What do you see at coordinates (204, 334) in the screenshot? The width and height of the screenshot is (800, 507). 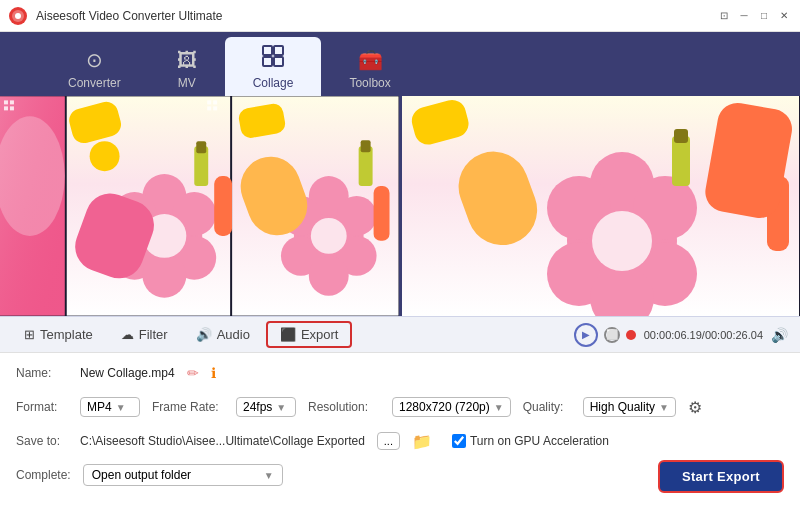 I see `audio-icon: 🔊` at bounding box center [204, 334].